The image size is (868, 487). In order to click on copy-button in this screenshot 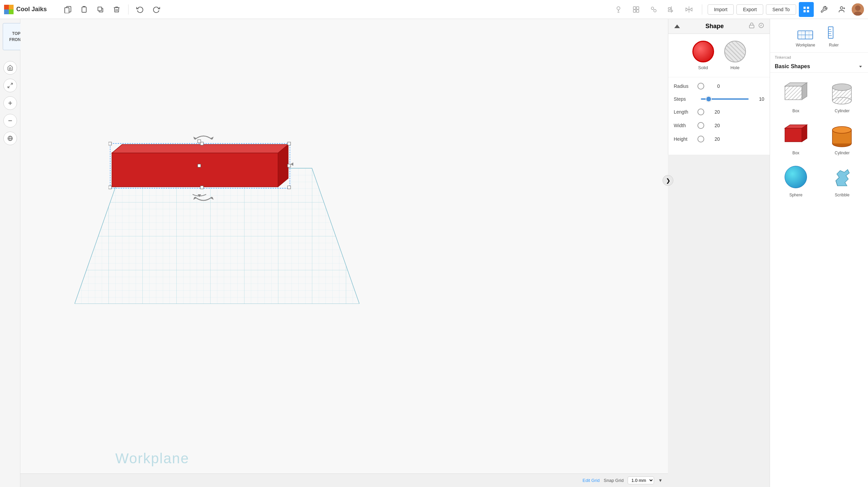, I will do `click(68, 9)`.